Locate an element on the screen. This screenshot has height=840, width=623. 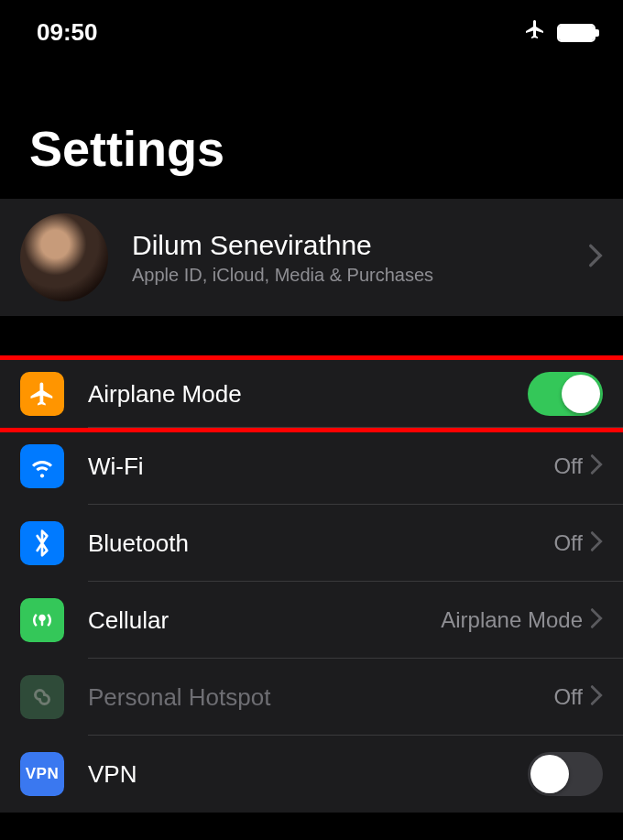
vpn-toggle is located at coordinates (565, 774).